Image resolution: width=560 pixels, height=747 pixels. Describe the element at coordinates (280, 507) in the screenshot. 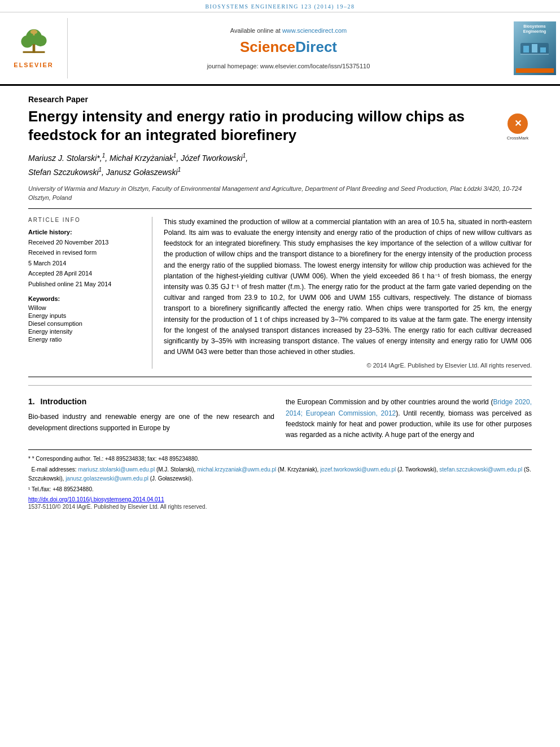

I see `issn-text: 1537-5110/© 2014 IAgrE. Published by Els…` at that location.